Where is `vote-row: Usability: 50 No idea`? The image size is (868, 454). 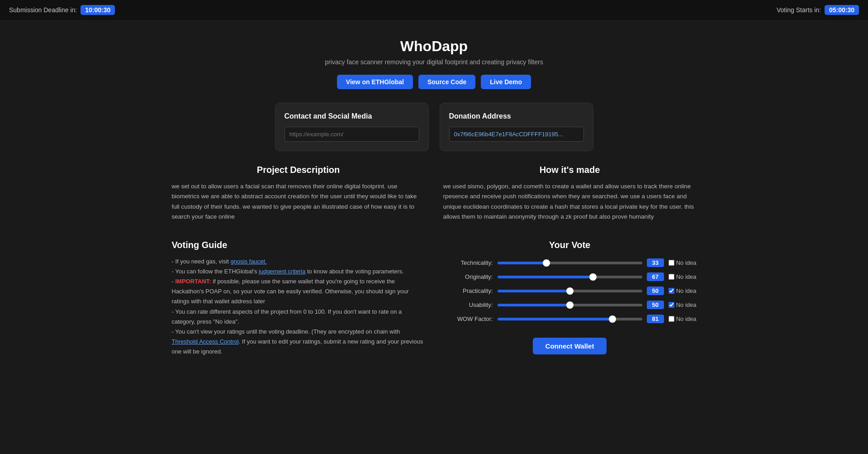 vote-row: Usability: 50 No idea is located at coordinates (570, 305).